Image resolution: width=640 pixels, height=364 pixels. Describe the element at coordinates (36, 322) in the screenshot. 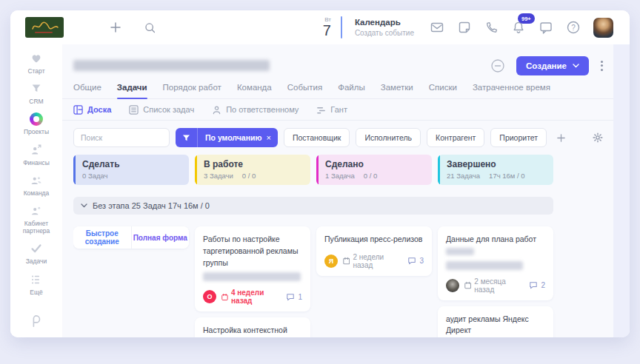

I see `planfix-icon` at that location.